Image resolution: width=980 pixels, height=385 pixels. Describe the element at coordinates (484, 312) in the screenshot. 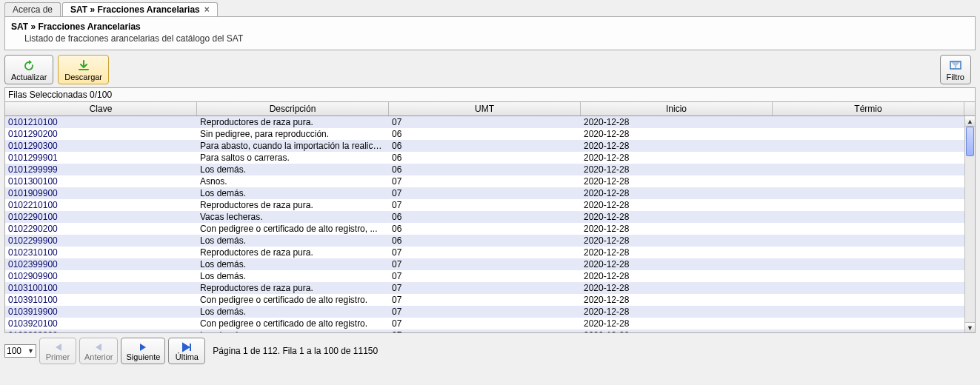

I see `table-row: 0103919900Los demás.072020-12-28` at that location.